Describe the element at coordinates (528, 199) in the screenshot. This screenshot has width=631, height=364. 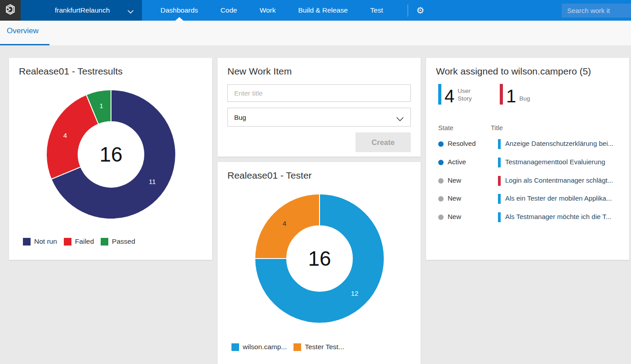
I see `work-item-row: NewAls ein Tester der mobilen Applika...` at that location.